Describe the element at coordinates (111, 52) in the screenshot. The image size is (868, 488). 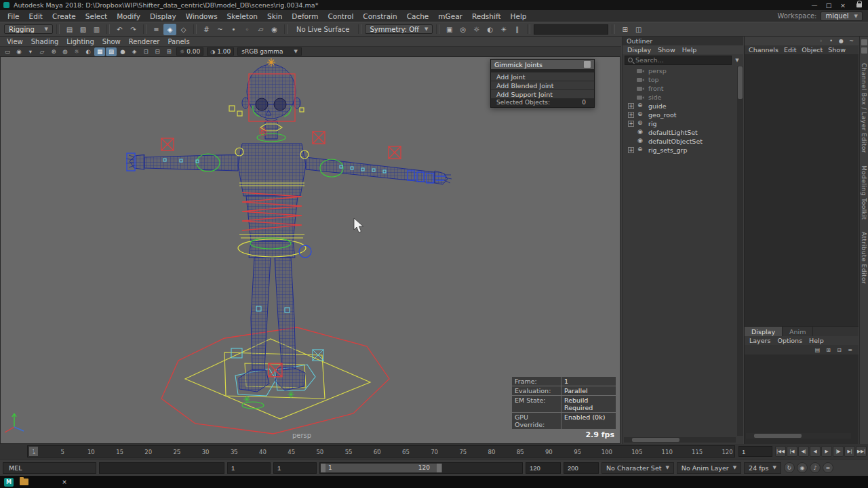
I see `wireframe-on-shaded-icon: ▨` at that location.